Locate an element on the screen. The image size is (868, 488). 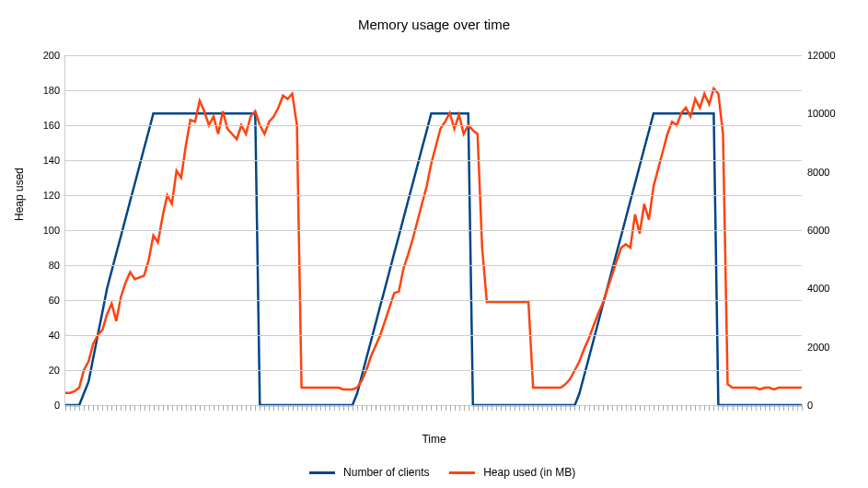
y2-tick-label: 12000 is located at coordinates (827, 55).